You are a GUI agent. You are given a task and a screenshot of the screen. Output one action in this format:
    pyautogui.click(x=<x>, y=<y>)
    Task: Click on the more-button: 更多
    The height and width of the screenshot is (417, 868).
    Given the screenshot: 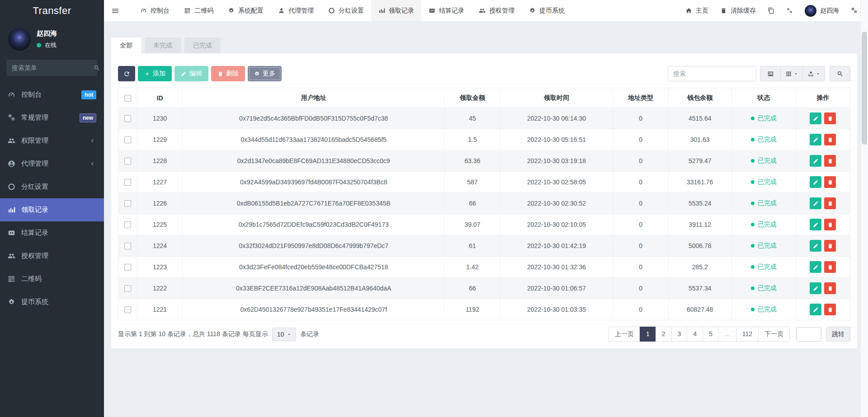 What is the action you would take?
    pyautogui.click(x=265, y=74)
    